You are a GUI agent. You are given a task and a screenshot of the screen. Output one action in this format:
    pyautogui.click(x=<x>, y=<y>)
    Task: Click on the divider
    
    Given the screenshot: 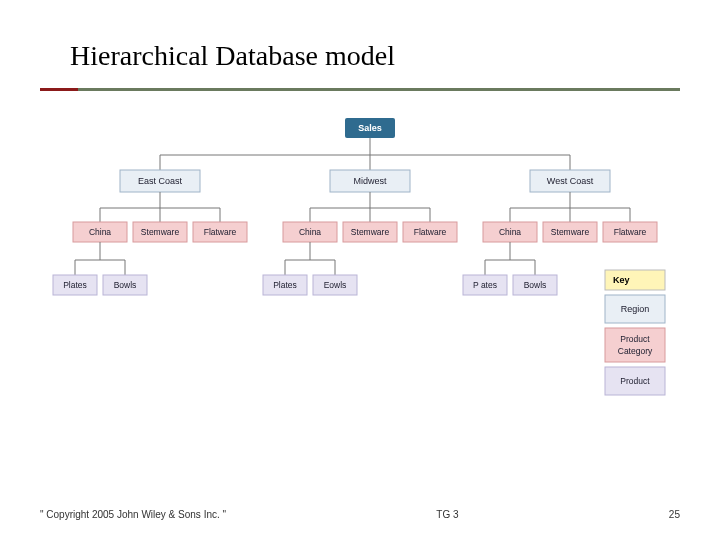 What is the action you would take?
    pyautogui.click(x=360, y=90)
    